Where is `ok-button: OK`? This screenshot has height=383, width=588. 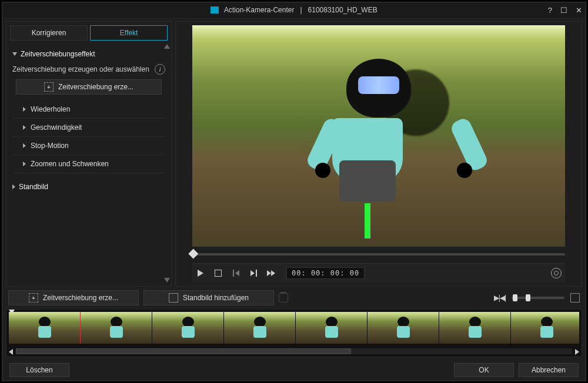
ok-button: OK is located at coordinates (484, 370).